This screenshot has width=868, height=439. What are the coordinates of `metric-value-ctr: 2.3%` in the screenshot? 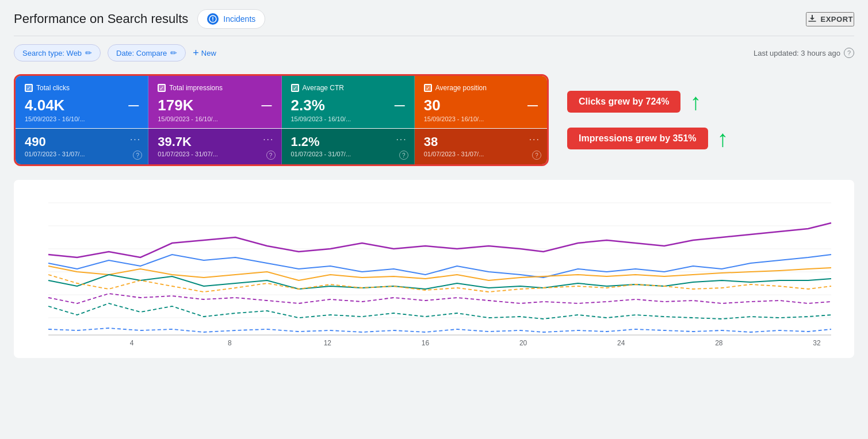 It's located at (308, 106).